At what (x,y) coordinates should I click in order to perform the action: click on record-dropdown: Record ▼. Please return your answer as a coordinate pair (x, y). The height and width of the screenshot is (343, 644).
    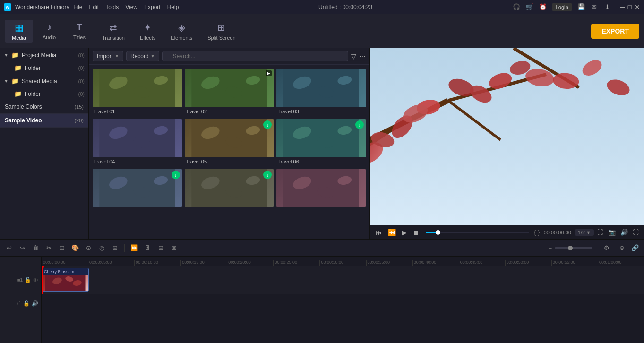
    Looking at the image, I should click on (143, 56).